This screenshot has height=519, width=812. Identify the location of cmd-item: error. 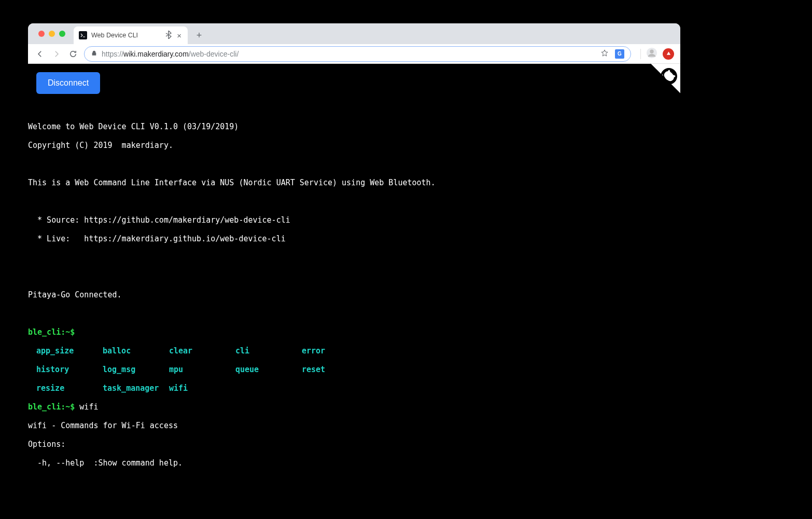
(335, 351).